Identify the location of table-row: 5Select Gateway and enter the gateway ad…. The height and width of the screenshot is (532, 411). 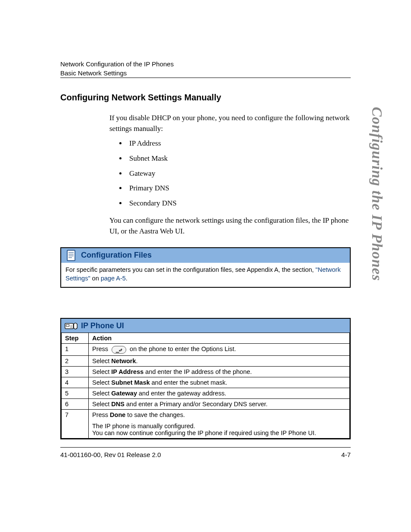
(206, 393).